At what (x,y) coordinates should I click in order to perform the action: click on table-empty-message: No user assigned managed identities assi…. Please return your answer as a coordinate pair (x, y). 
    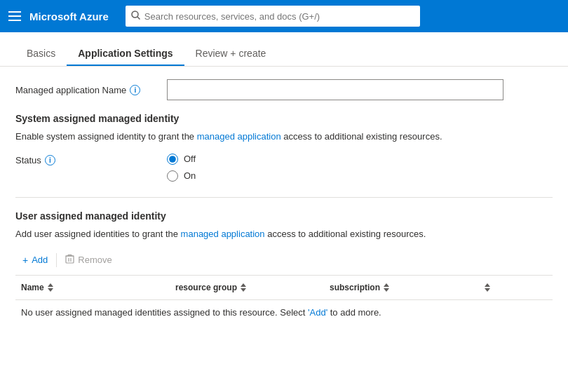
    Looking at the image, I should click on (284, 313).